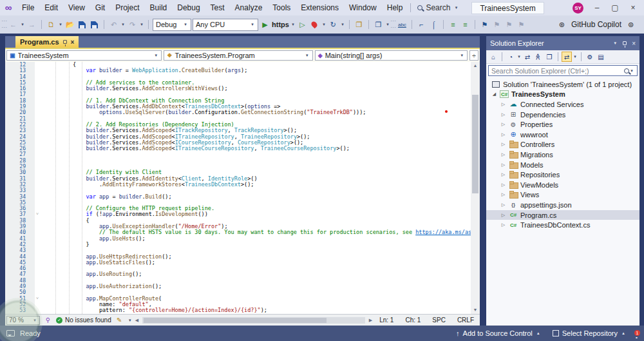 The height and width of the screenshot is (341, 644). What do you see at coordinates (130, 320) in the screenshot?
I see `chevron-down-icon: ▾` at bounding box center [130, 320].